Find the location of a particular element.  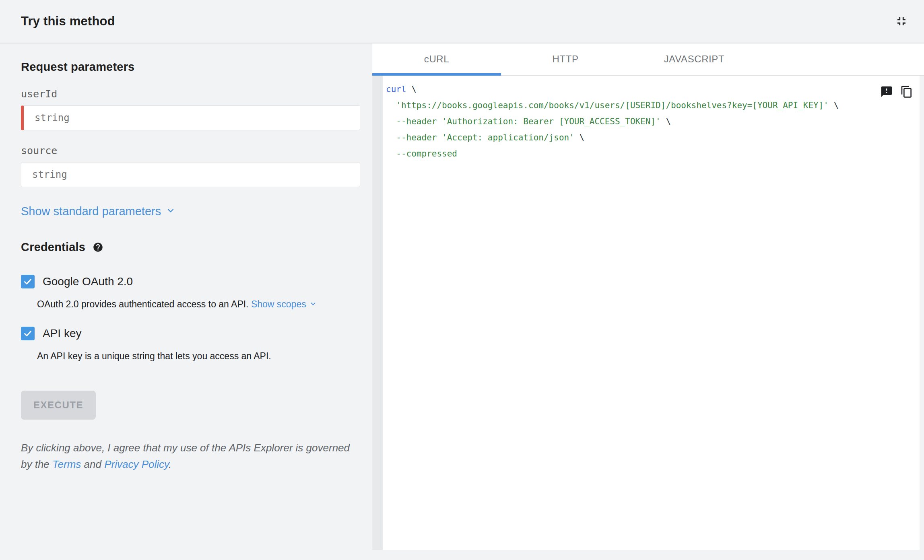

param-label-userid: userId is located at coordinates (191, 94).